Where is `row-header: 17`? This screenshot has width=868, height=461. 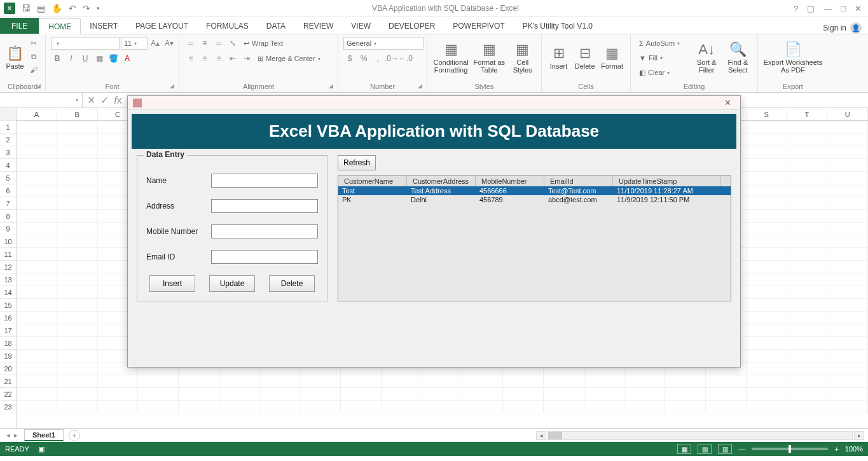 row-header: 17 is located at coordinates (8, 331).